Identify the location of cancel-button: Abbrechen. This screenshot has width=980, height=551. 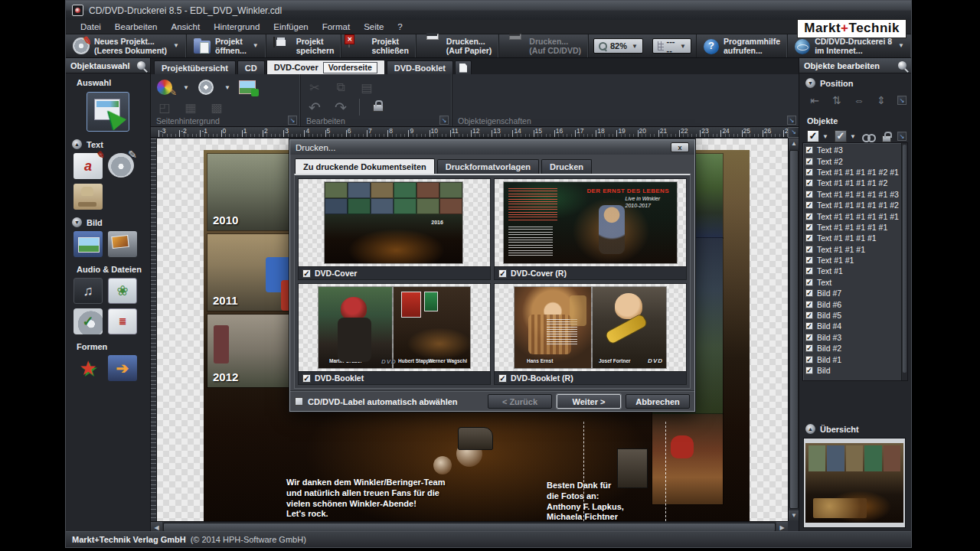
(658, 401).